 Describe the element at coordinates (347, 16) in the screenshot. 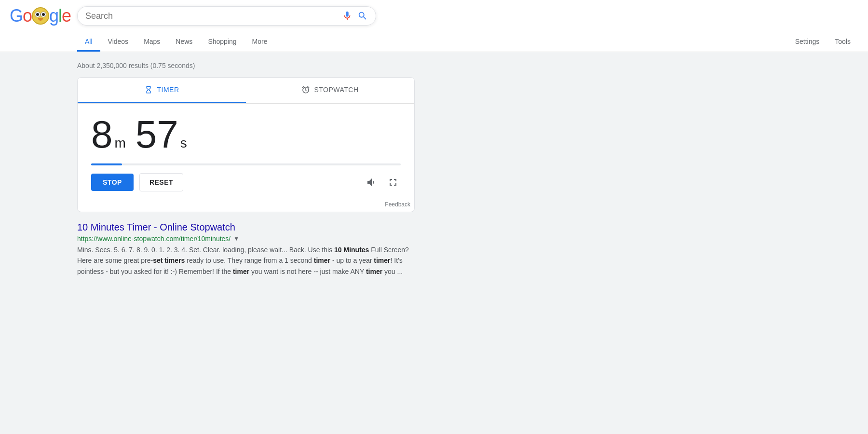

I see `microphone-icon` at that location.